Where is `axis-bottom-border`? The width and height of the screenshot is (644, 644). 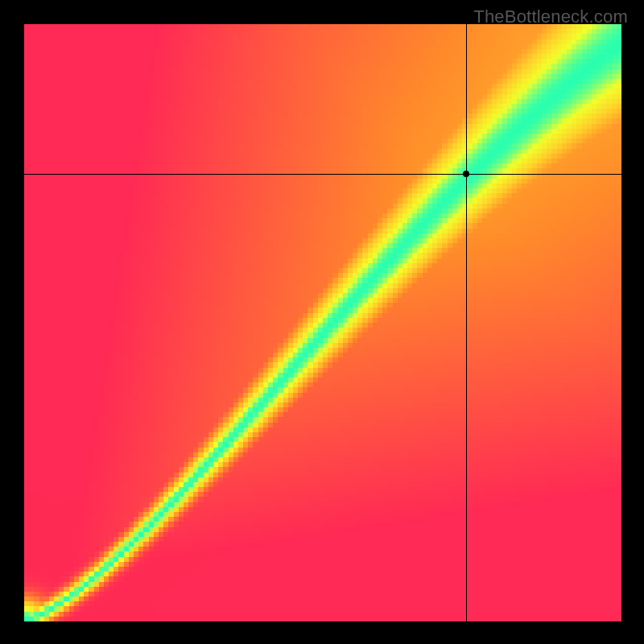 axis-bottom-border is located at coordinates (323, 622).